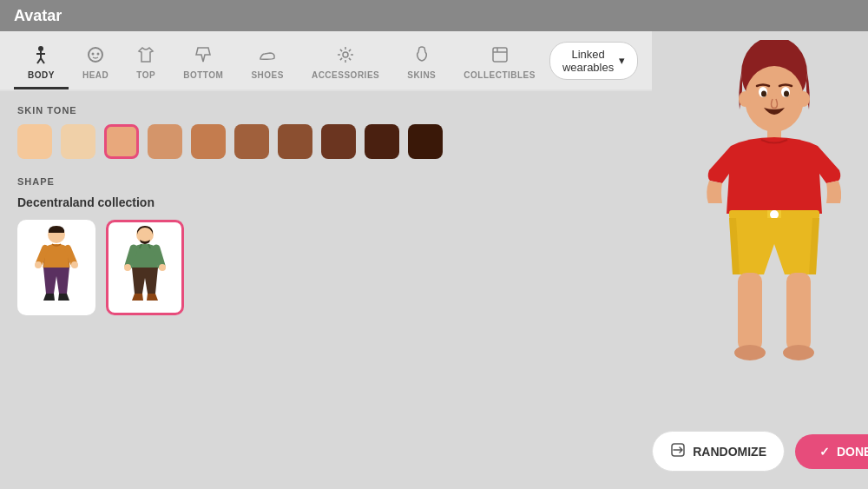 The width and height of the screenshot is (868, 489). What do you see at coordinates (852, 452) in the screenshot?
I see `done-label: DONE` at bounding box center [852, 452].